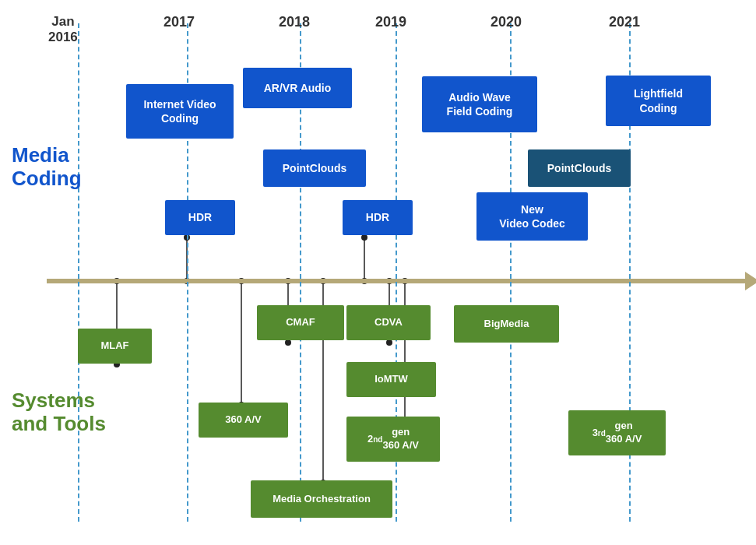 Image resolution: width=756 pixels, height=545 pixels. Describe the element at coordinates (243, 420) in the screenshot. I see `360av-2017-box: 360 A/V` at that location.